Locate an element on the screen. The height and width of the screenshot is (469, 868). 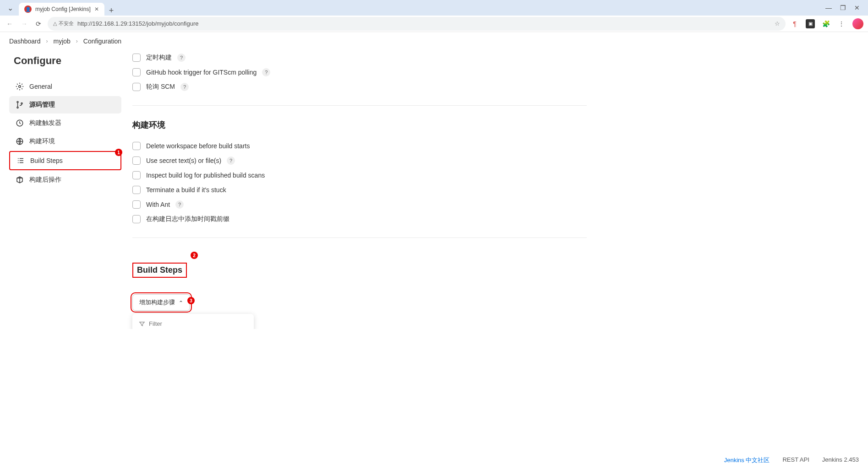
breadcrumb-config: Configuration is located at coordinates (103, 41).